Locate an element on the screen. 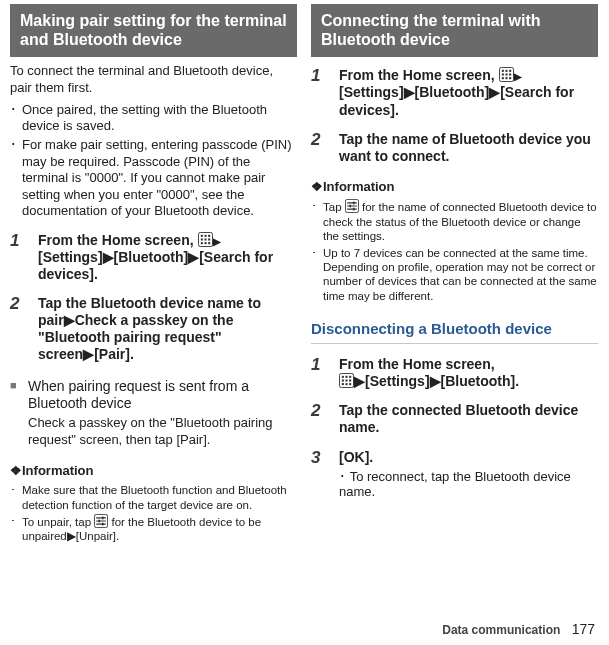 The image size is (609, 645). disconnect-header: Disconnecting a Bluetooth device is located at coordinates (454, 332).